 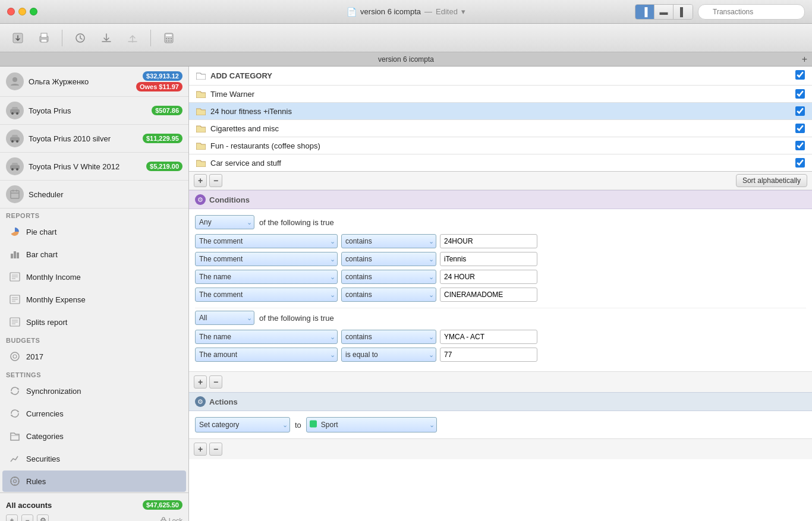 What do you see at coordinates (389, 337) in the screenshot?
I see `all-op-select-wrap-0: contains is equal to` at bounding box center [389, 337].